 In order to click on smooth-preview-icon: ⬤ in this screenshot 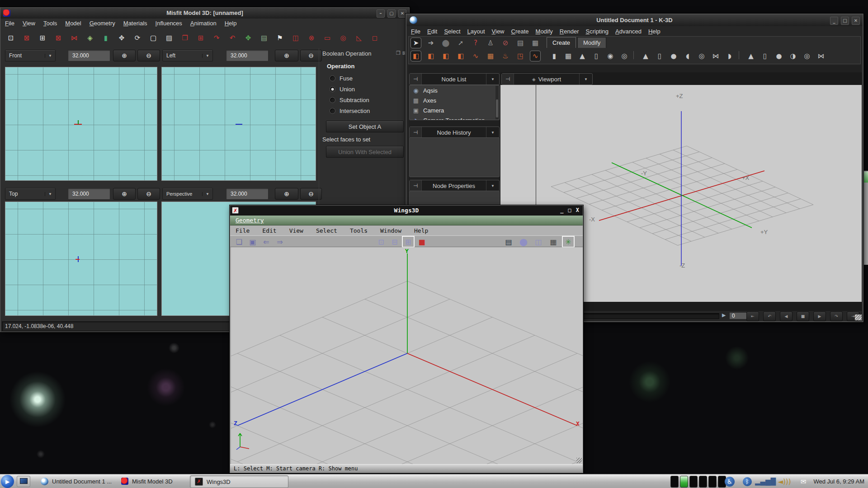, I will do `click(524, 242)`.